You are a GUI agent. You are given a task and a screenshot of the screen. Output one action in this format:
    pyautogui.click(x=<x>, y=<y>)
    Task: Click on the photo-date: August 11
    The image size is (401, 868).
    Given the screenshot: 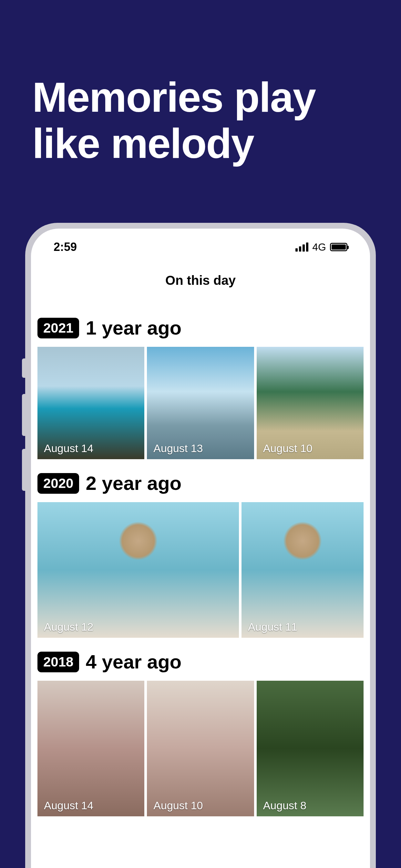 What is the action you would take?
    pyautogui.click(x=273, y=627)
    